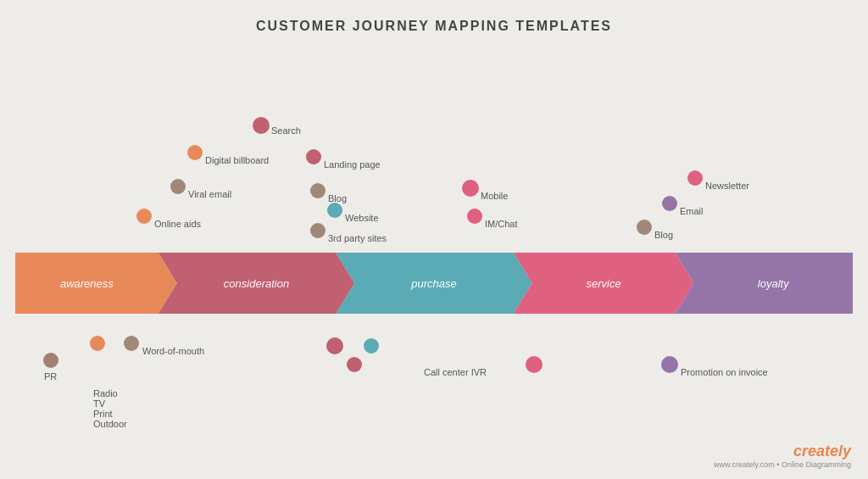  Describe the element at coordinates (434, 17) in the screenshot. I see `page-title: CUSTOMER JOURNEY MAPPING TEMPLATES` at that location.